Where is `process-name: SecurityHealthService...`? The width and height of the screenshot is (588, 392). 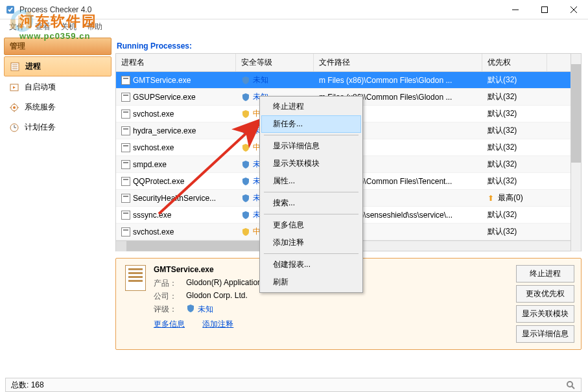
process-name: SecurityHealthService... is located at coordinates (174, 198).